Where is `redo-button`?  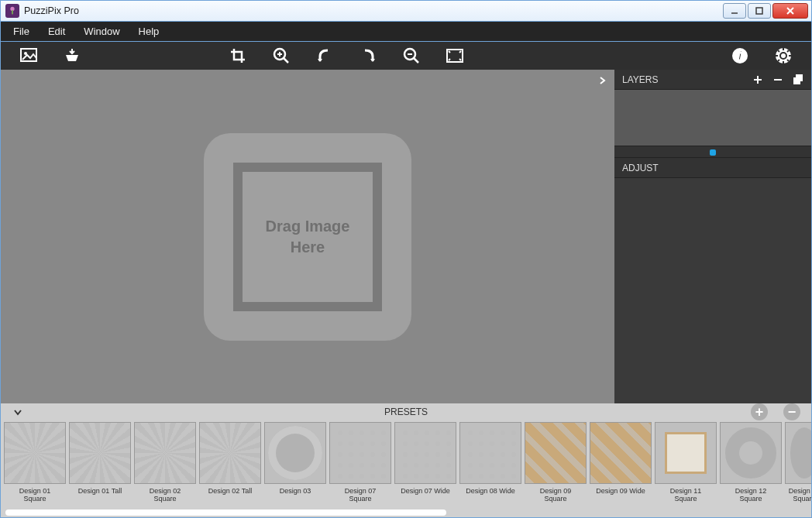
redo-button is located at coordinates (368, 56).